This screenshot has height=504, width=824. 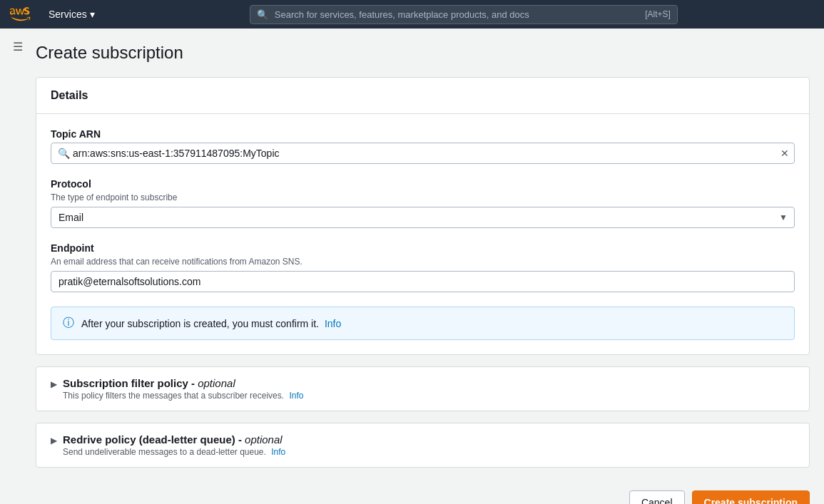 I want to click on search-input, so click(x=464, y=14).